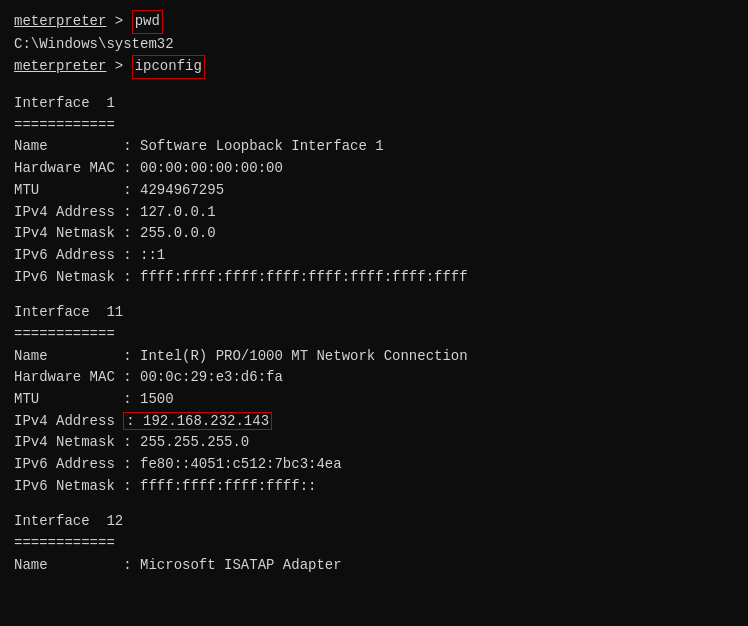  What do you see at coordinates (374, 522) in the screenshot?
I see `interface-12-title: Interface 12` at bounding box center [374, 522].